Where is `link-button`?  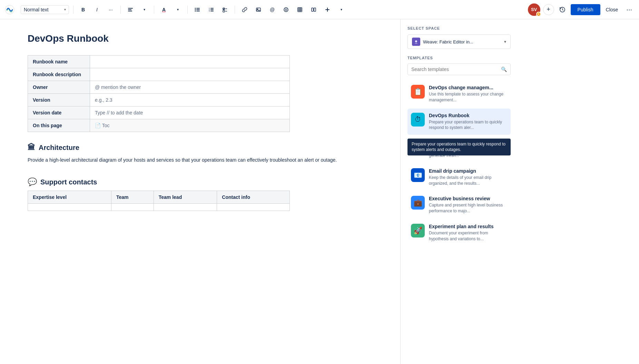 link-button is located at coordinates (245, 10).